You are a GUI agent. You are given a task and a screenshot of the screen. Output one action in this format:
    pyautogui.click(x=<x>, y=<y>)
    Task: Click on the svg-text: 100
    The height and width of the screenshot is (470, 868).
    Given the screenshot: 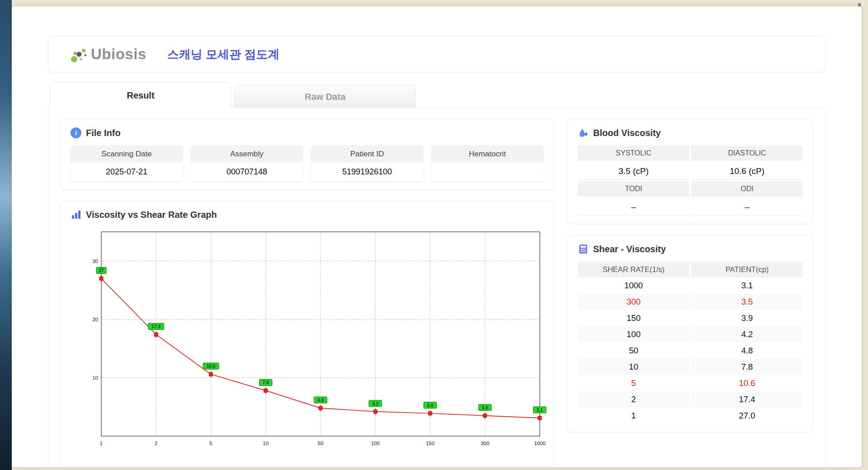 What is the action you would take?
    pyautogui.click(x=375, y=443)
    